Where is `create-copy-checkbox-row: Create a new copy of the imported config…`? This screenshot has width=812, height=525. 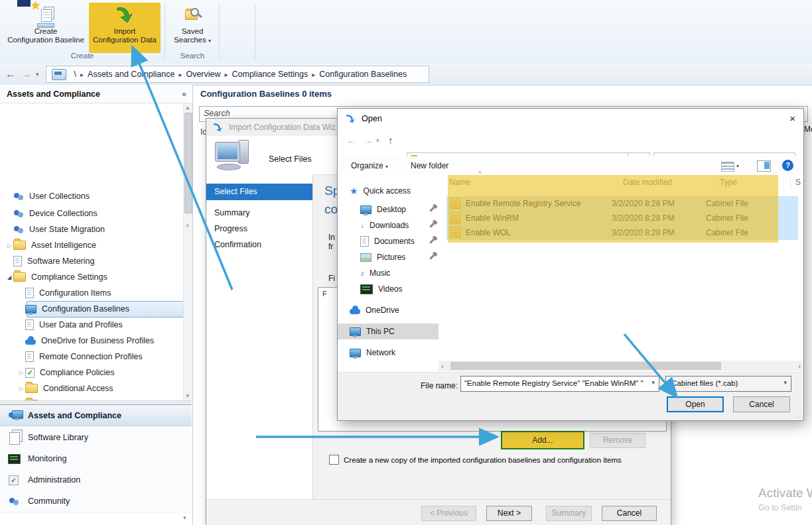 create-copy-checkbox-row: Create a new copy of the imported config… is located at coordinates (475, 460).